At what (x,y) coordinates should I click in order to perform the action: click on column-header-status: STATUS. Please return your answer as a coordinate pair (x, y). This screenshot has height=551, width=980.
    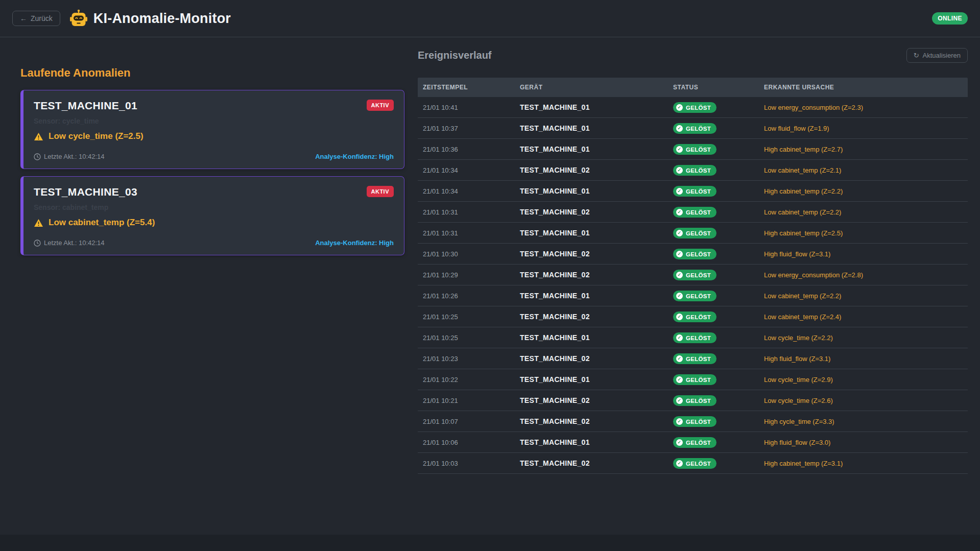
    Looking at the image, I should click on (713, 87).